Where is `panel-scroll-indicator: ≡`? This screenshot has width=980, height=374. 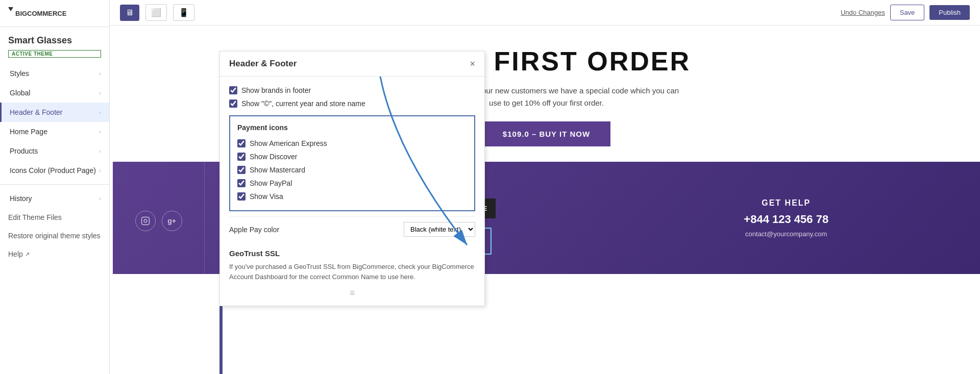
panel-scroll-indicator: ≡ is located at coordinates (352, 290).